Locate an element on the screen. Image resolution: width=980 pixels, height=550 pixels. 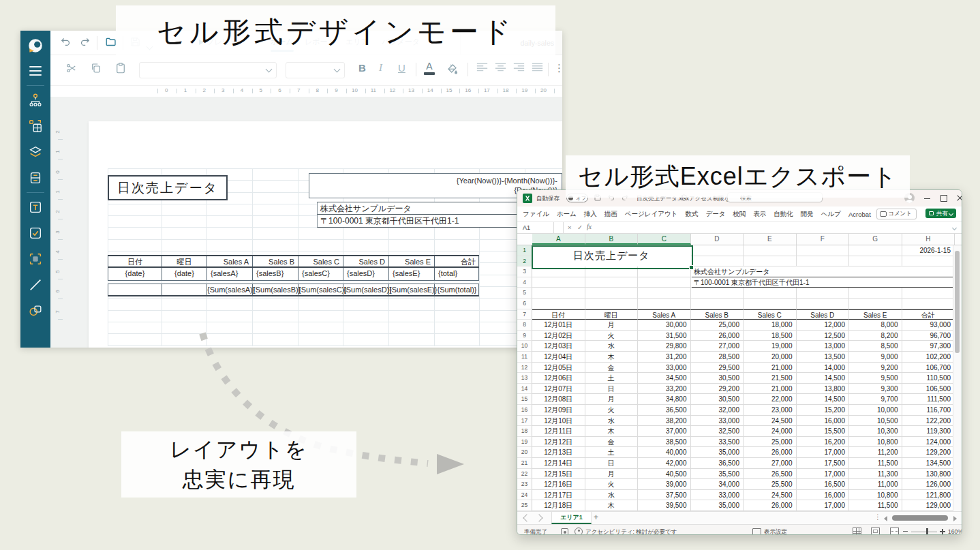
zoom-level: 160% is located at coordinates (955, 532).